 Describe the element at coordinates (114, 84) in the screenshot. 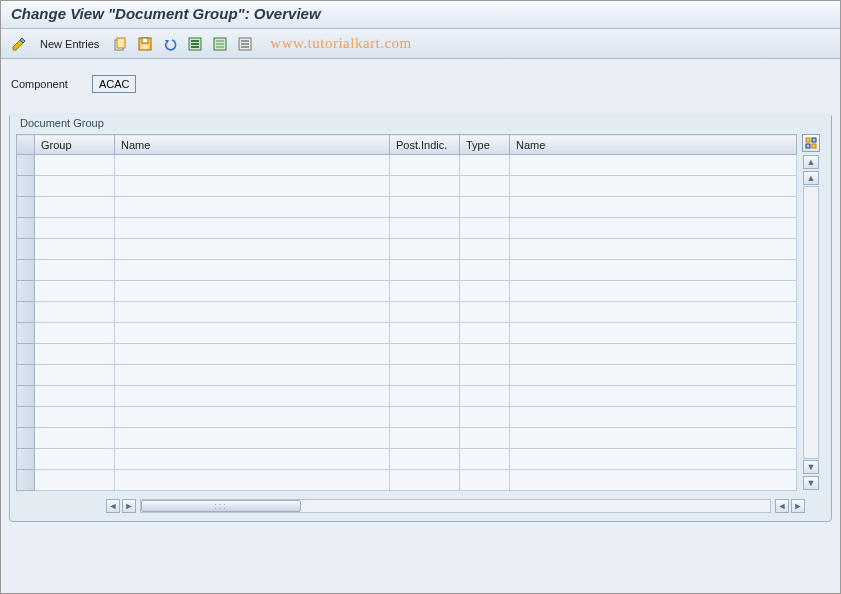

I see `component-field: ACAC` at that location.